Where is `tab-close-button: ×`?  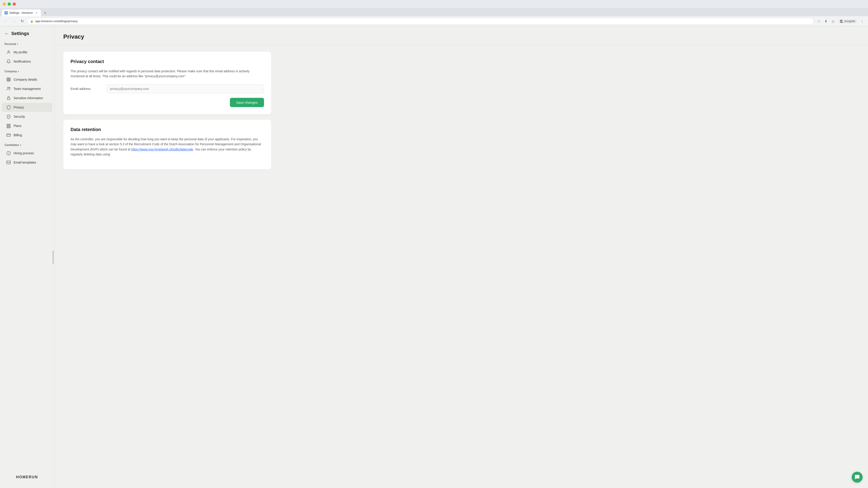 tab-close-button: × is located at coordinates (36, 13).